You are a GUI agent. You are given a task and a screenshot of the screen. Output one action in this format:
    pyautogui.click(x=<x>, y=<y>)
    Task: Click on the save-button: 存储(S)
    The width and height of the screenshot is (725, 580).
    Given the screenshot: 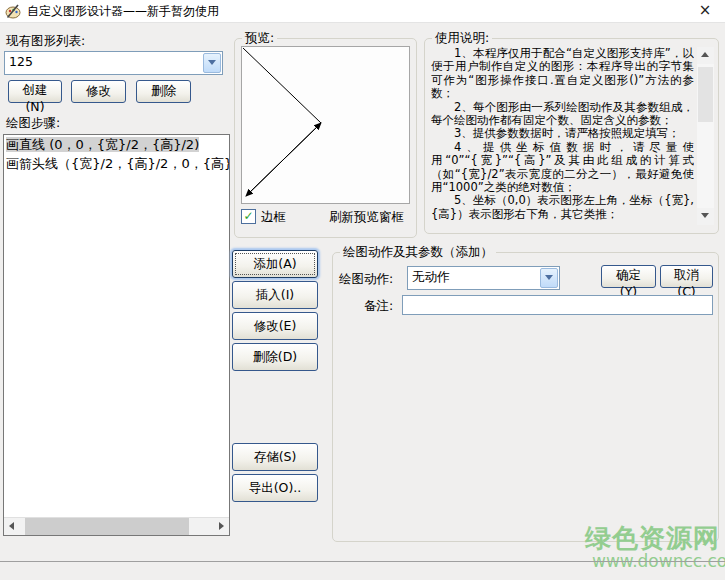 What is the action you would take?
    pyautogui.click(x=275, y=457)
    